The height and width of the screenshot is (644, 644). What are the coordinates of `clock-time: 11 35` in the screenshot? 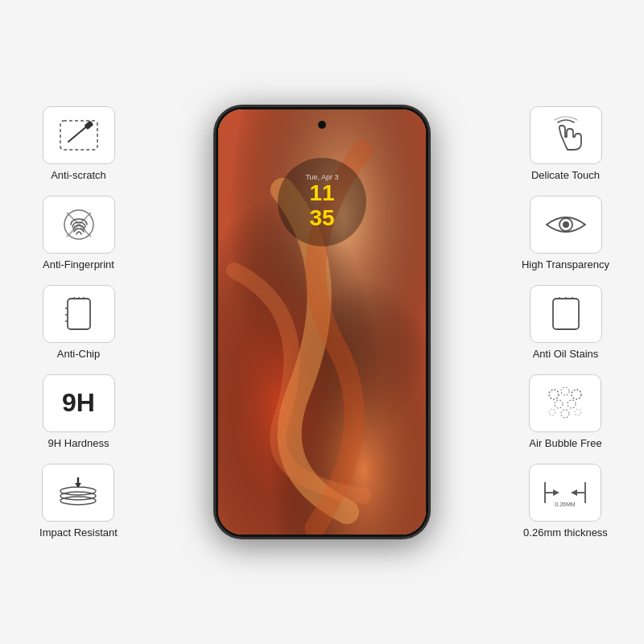 It's located at (322, 206).